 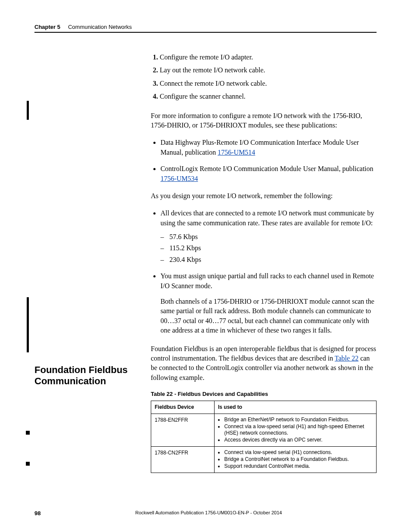 I want to click on list-paragraph: Both channels of a 1756-DHRIO or 1756-DH…, so click(x=268, y=316).